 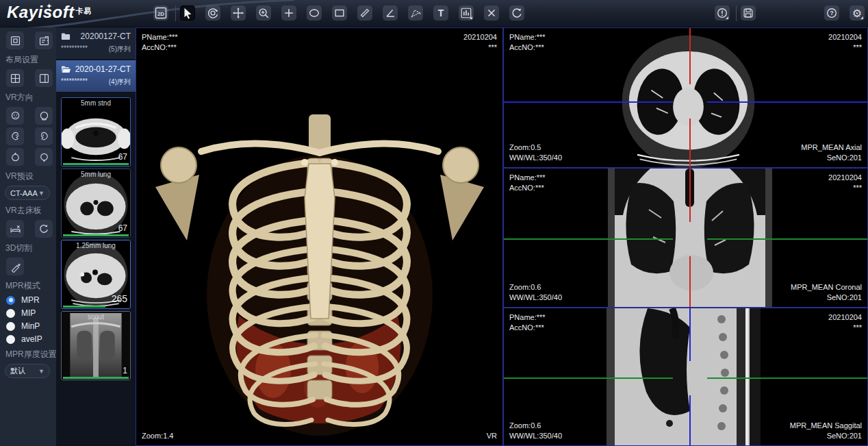 What do you see at coordinates (44, 157) in the screenshot?
I see `vr-inferior-view-button` at bounding box center [44, 157].